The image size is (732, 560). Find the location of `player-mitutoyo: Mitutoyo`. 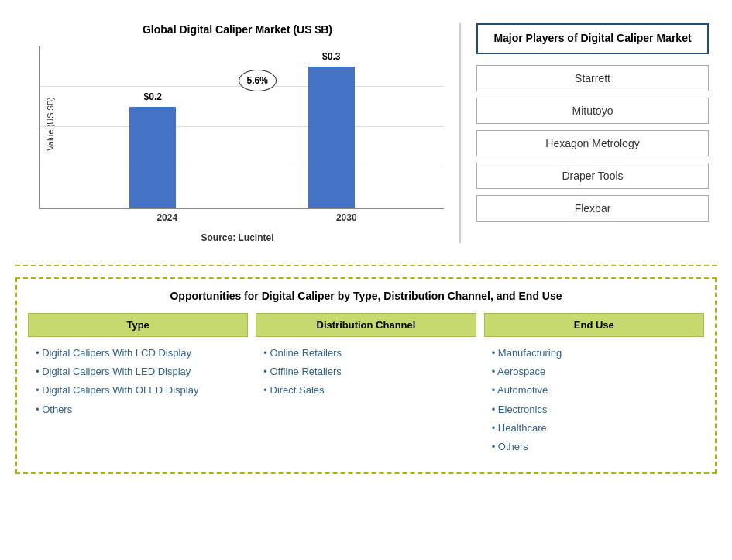

player-mitutoyo: Mitutoyo is located at coordinates (593, 111).